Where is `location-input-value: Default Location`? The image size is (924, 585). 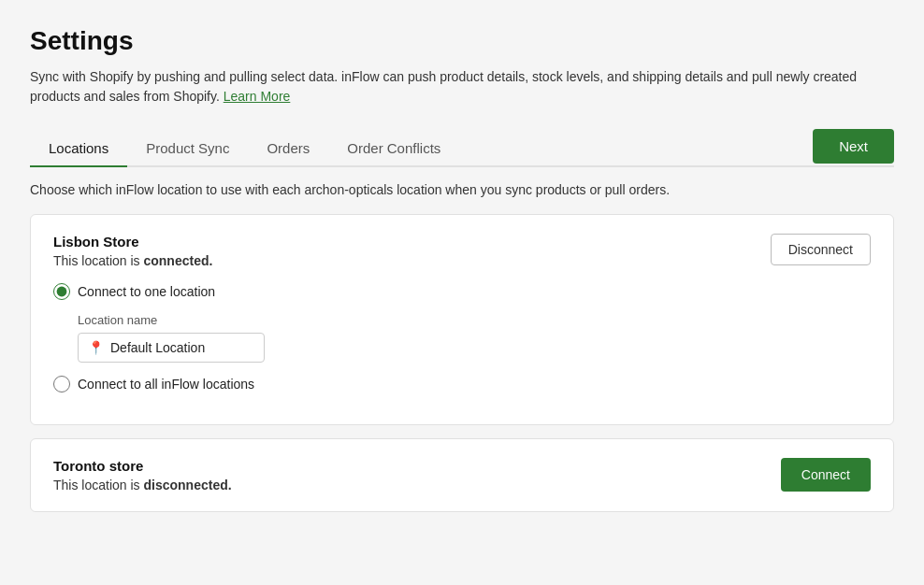
location-input-value: Default Location is located at coordinates (157, 348).